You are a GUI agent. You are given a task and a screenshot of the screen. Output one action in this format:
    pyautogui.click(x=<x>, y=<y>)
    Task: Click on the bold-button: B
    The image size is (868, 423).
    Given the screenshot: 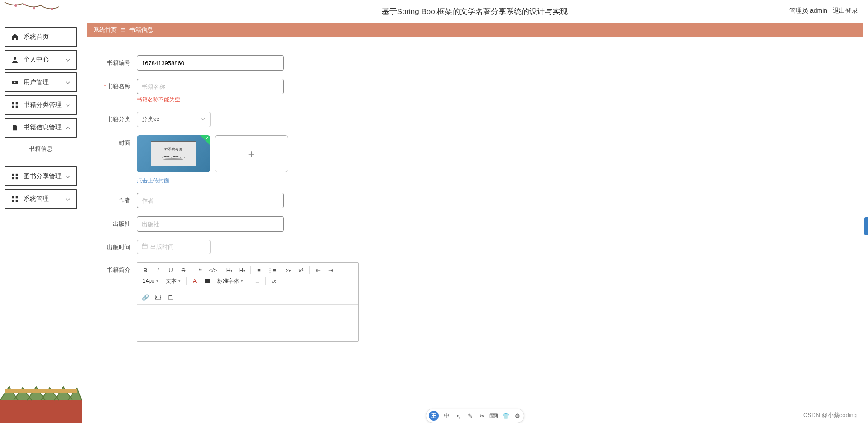 What is the action you would take?
    pyautogui.click(x=145, y=270)
    